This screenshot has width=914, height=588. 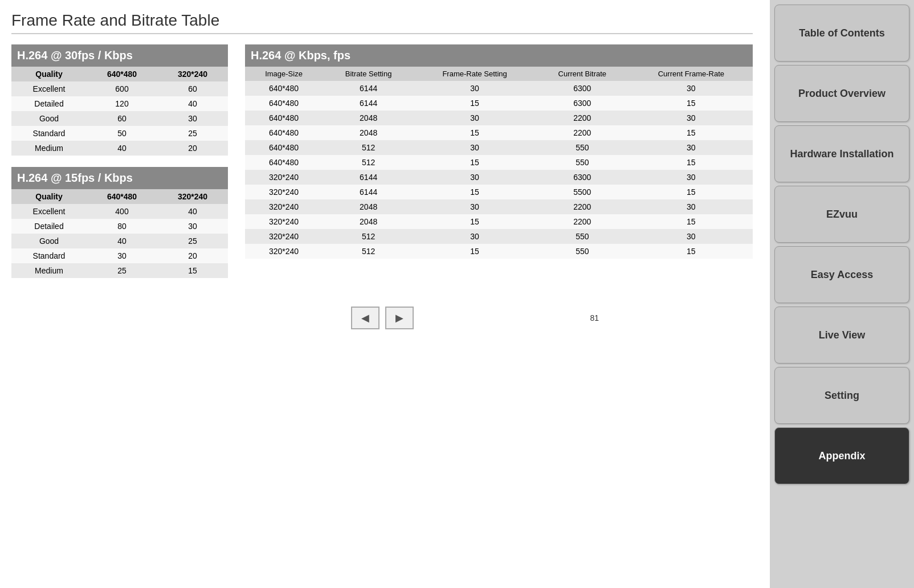 What do you see at coordinates (499, 192) in the screenshot?
I see `table-row: 320*240 6144 15 5500 15` at bounding box center [499, 192].